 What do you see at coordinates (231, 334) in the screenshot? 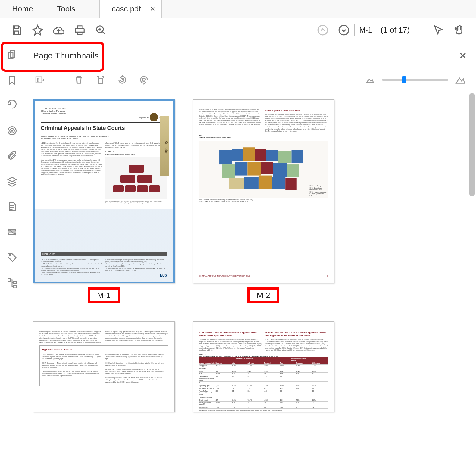
I see `p4-head-left: Courts of last resort dismissed more app…` at bounding box center [231, 334].